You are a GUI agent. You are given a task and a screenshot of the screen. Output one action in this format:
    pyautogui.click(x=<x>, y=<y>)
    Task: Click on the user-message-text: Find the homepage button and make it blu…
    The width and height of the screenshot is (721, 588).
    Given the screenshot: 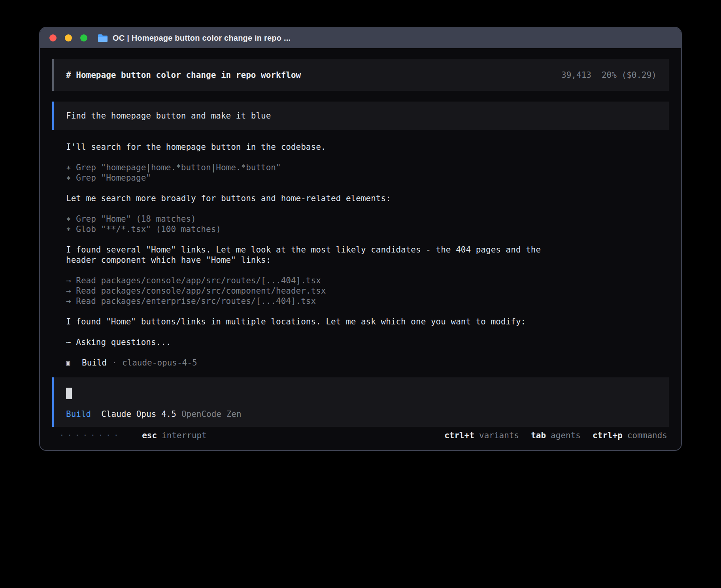 What is the action you would take?
    pyautogui.click(x=168, y=116)
    